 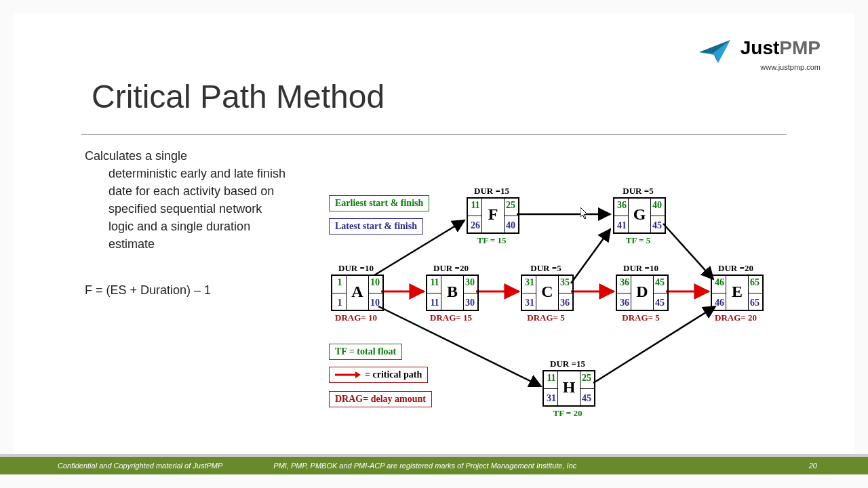 I want to click on tf-g: TF = 5, so click(x=638, y=241).